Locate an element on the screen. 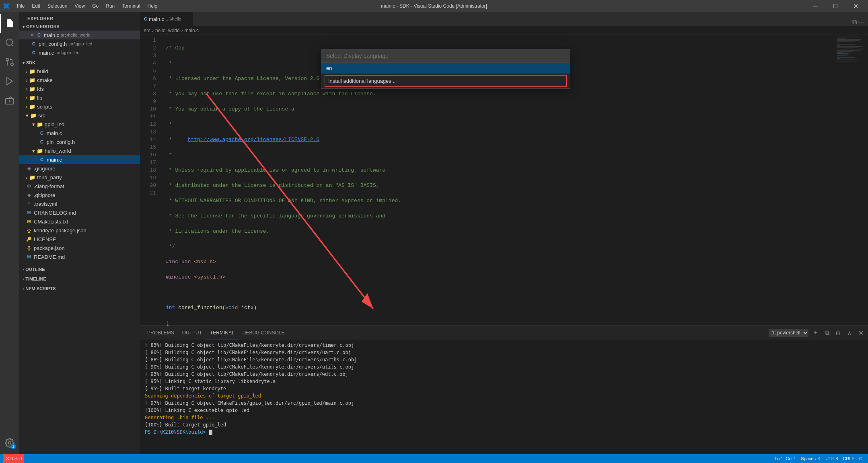 The image size is (868, 463). menu-terminal: Terminal is located at coordinates (131, 6).